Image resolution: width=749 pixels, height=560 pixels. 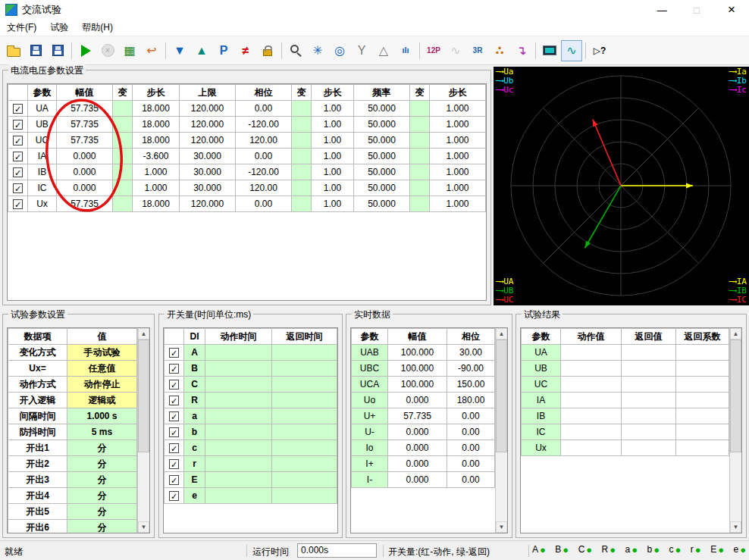 I want to click on waveform-button: ∿, so click(x=572, y=51).